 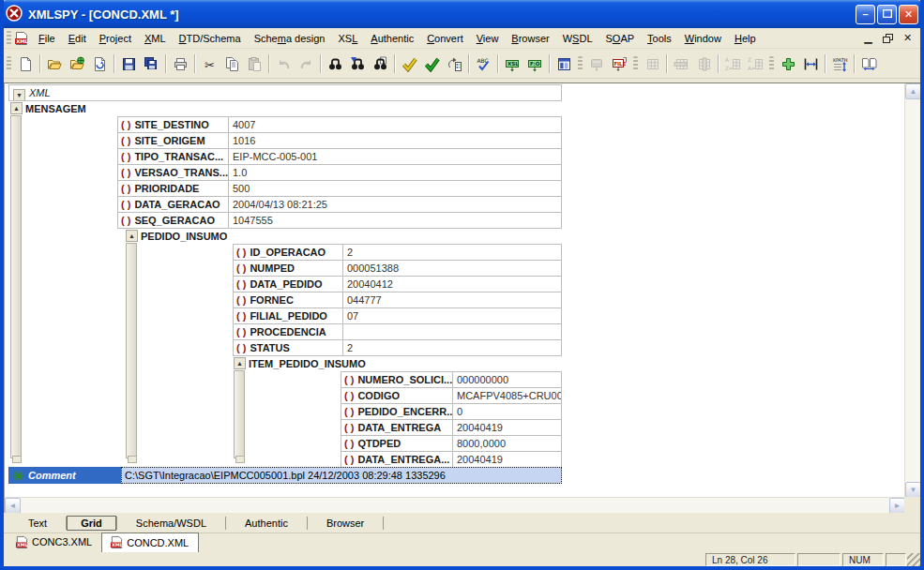 I want to click on toolbar-compare-documents-button, so click(x=869, y=64).